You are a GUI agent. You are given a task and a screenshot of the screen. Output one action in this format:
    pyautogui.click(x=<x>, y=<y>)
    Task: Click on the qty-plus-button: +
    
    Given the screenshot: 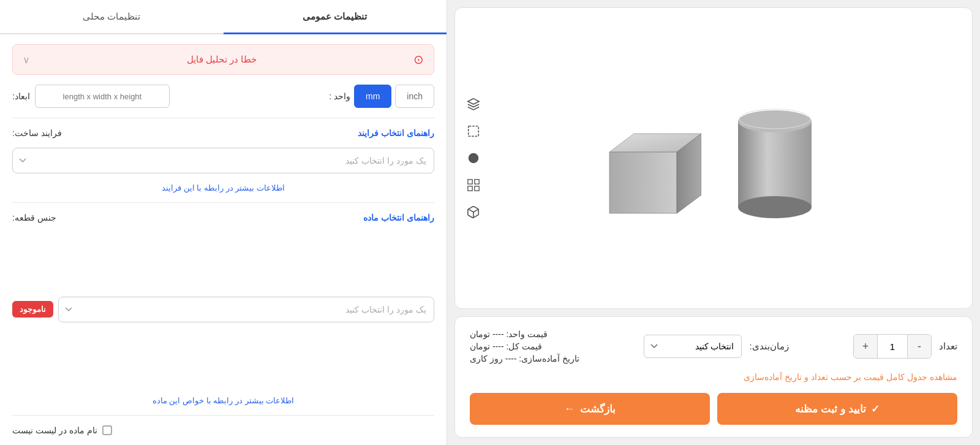 What is the action you would take?
    pyautogui.click(x=865, y=346)
    